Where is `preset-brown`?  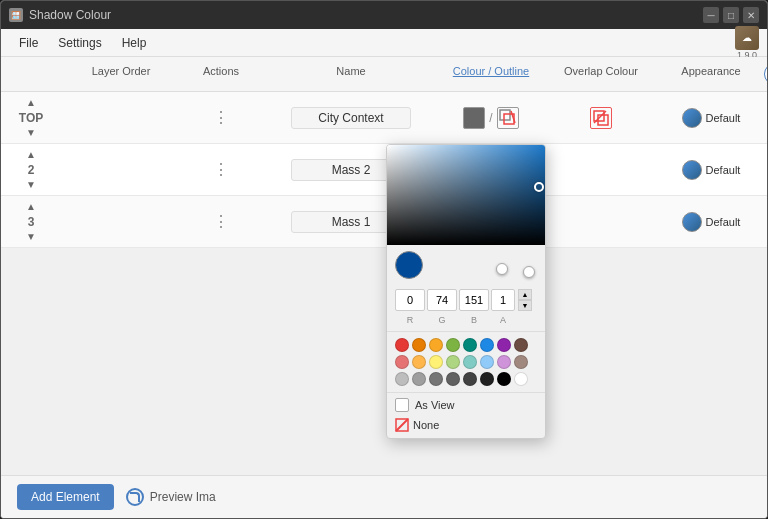 preset-brown is located at coordinates (521, 345).